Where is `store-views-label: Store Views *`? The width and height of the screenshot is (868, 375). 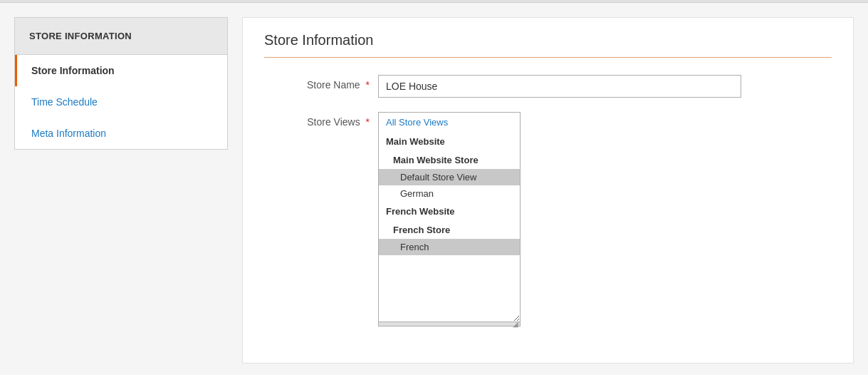 store-views-label: Store Views * is located at coordinates (321, 120).